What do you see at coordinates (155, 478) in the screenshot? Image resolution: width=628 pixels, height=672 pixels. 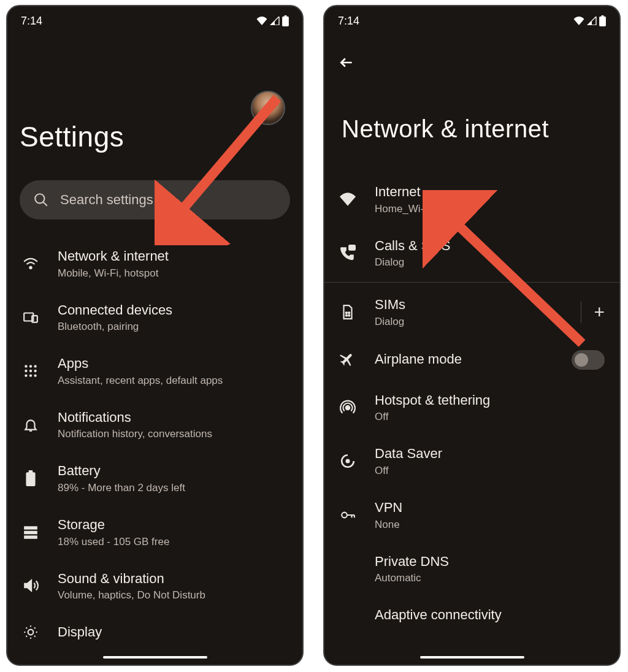 I see `settings-item-battery: Battery89% - More than 2 days left` at bounding box center [155, 478].